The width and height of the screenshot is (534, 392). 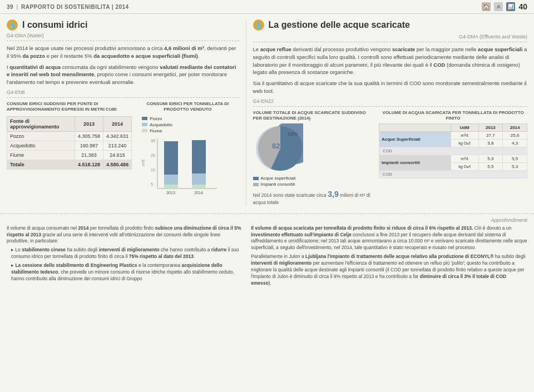 I want to click on acque-legend: Acque superficiali Impianti consortili, so click(x=314, y=181).